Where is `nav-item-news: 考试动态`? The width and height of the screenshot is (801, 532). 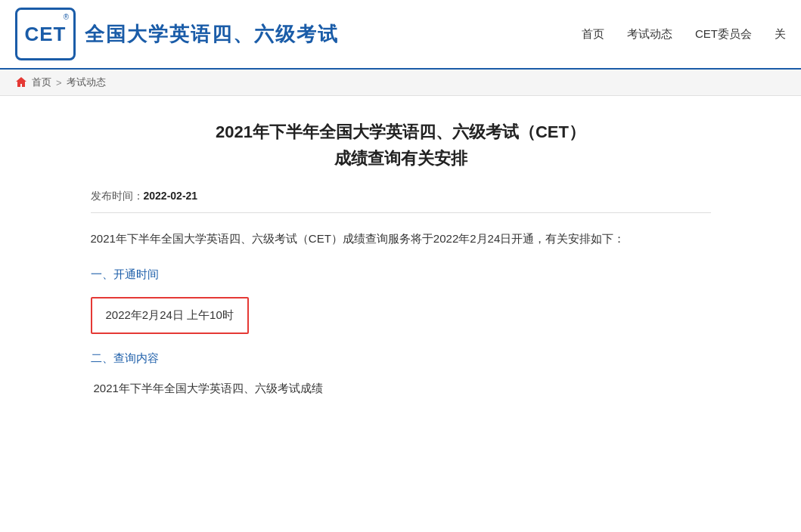
nav-item-news: 考试动态 is located at coordinates (650, 35).